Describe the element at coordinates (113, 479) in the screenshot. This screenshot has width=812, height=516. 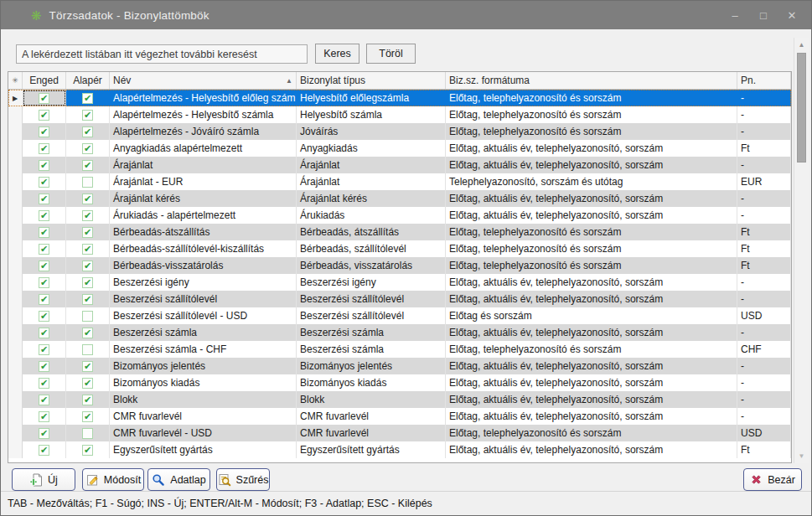
I see `modify-button: Módosít` at that location.